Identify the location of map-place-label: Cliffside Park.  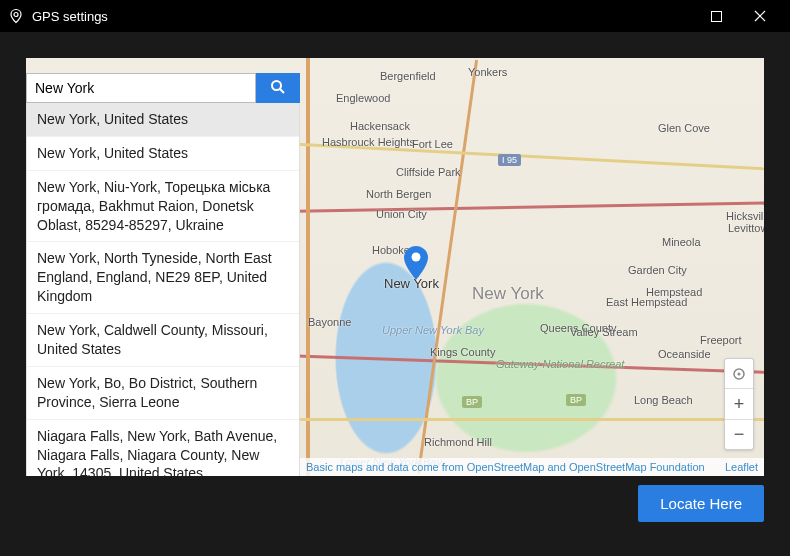
(428, 172).